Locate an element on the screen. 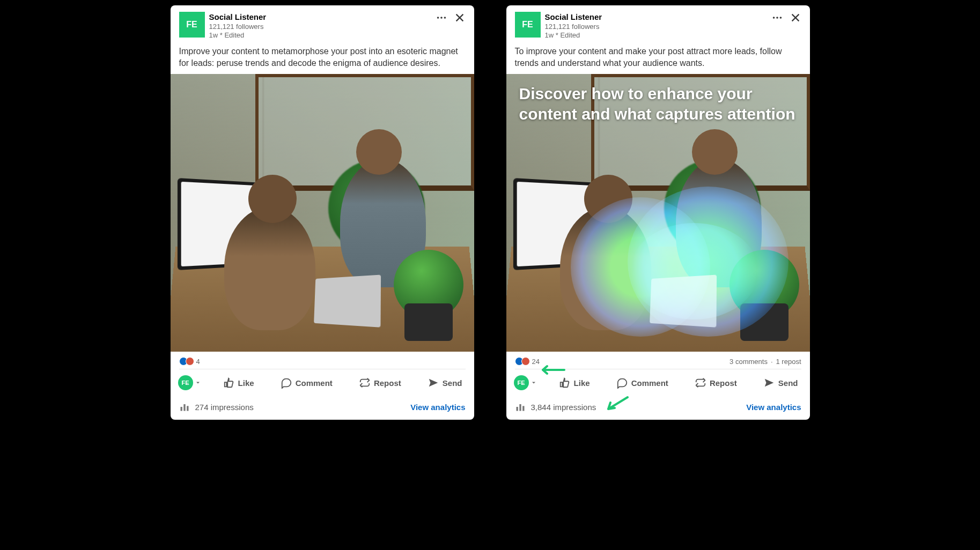 The image size is (980, 550). engagement-right: 3 comments · 1 repost is located at coordinates (765, 361).